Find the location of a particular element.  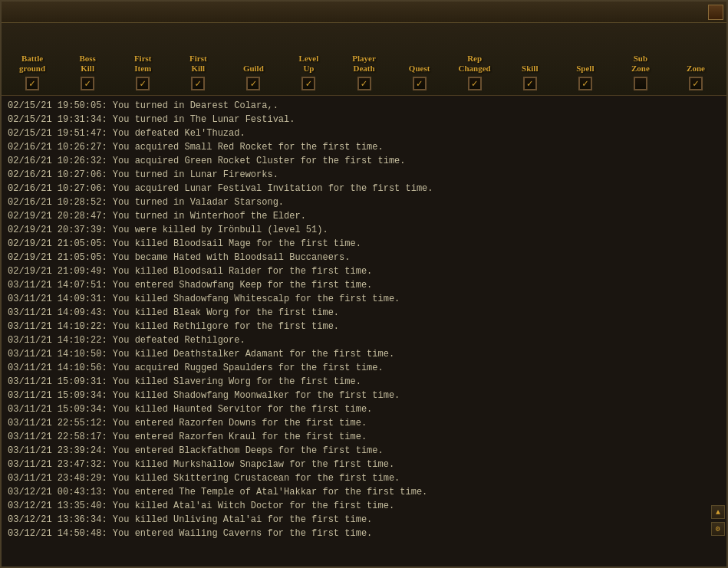

header-label-sub-zone: Sub Zone is located at coordinates (641, 64).